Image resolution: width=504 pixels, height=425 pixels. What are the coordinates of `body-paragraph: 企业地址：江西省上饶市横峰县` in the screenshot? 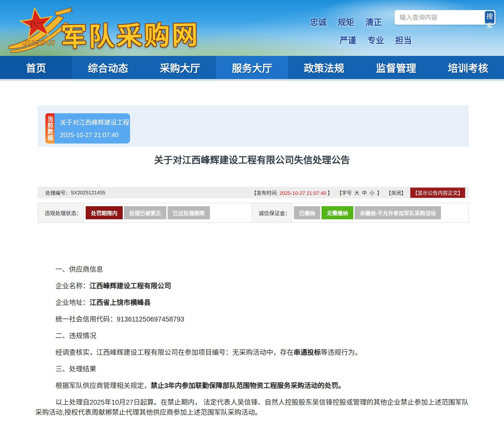 It's located at (252, 303).